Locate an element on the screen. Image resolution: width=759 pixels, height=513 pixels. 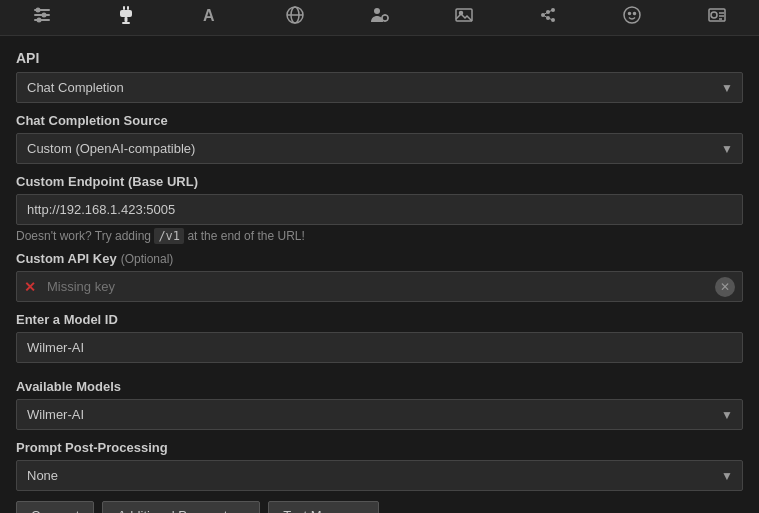
emoji-icon is located at coordinates (632, 18).